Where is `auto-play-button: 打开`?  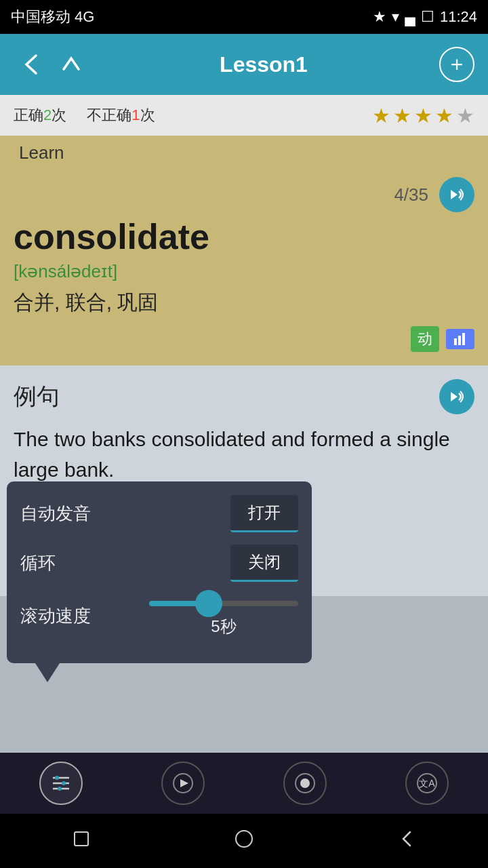
auto-play-button: 打开 is located at coordinates (264, 514).